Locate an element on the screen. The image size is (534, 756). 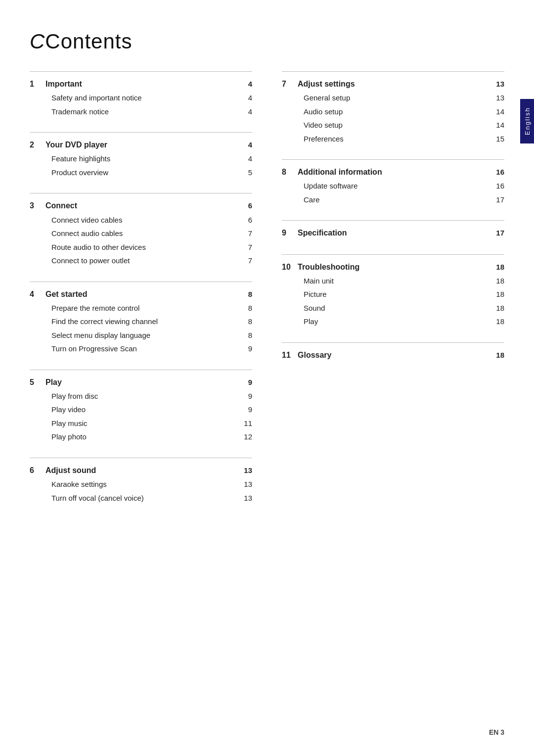
toc-item-page-7-2: 14 is located at coordinates (497, 125).